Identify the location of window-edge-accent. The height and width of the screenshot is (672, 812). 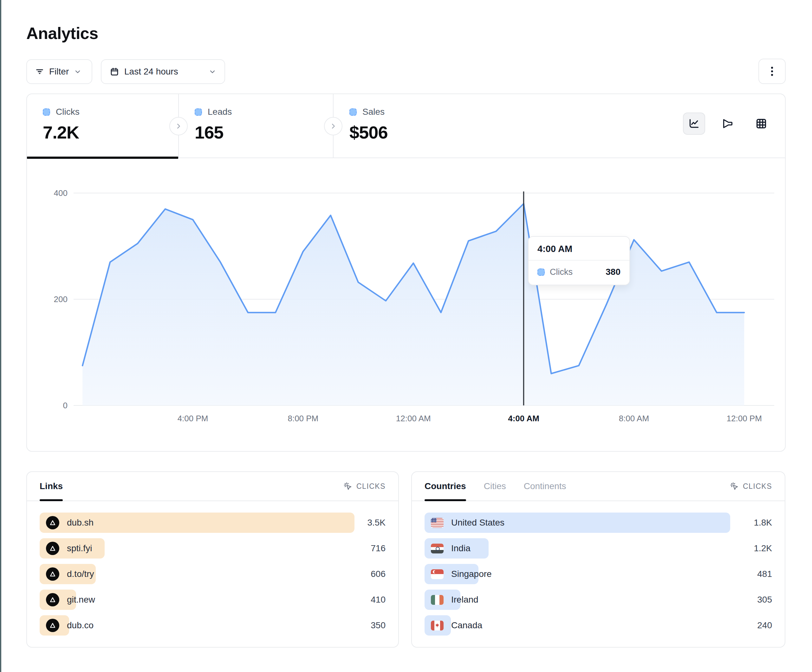
(1, 336).